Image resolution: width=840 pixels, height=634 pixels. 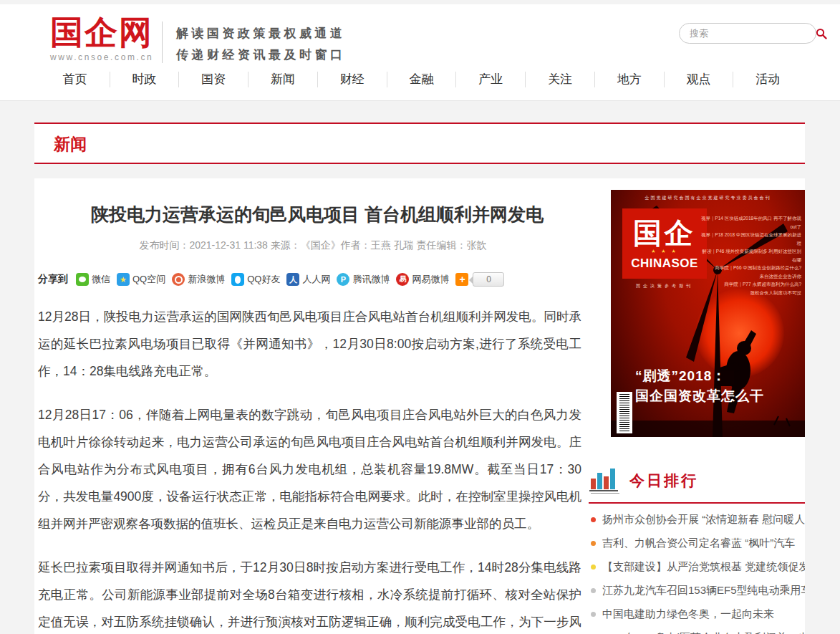 What do you see at coordinates (317, 279) in the screenshot?
I see `share-item-label: 人人网` at bounding box center [317, 279].